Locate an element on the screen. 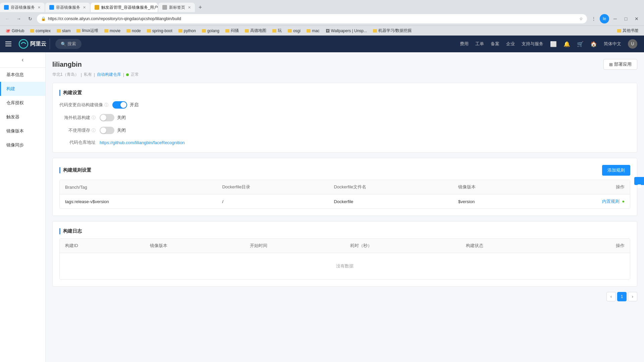  pagination-prev-button: ‹ is located at coordinates (611, 297).